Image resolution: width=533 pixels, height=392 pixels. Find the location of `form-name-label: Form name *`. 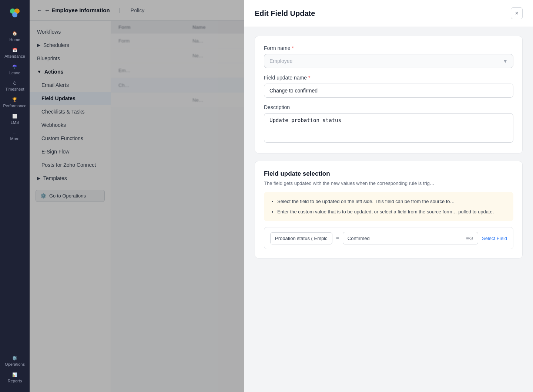

form-name-label: Form name * is located at coordinates (389, 48).